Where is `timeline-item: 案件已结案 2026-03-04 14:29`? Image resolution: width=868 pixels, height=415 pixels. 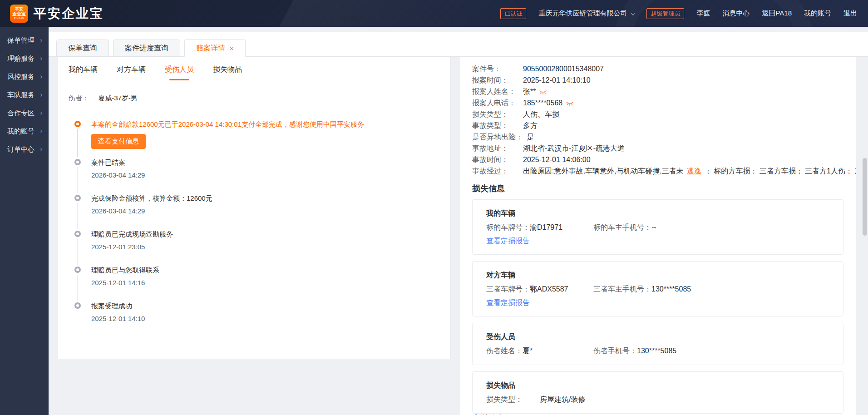 timeline-item: 案件已结案 2026-03-04 14:29 is located at coordinates (262, 176).